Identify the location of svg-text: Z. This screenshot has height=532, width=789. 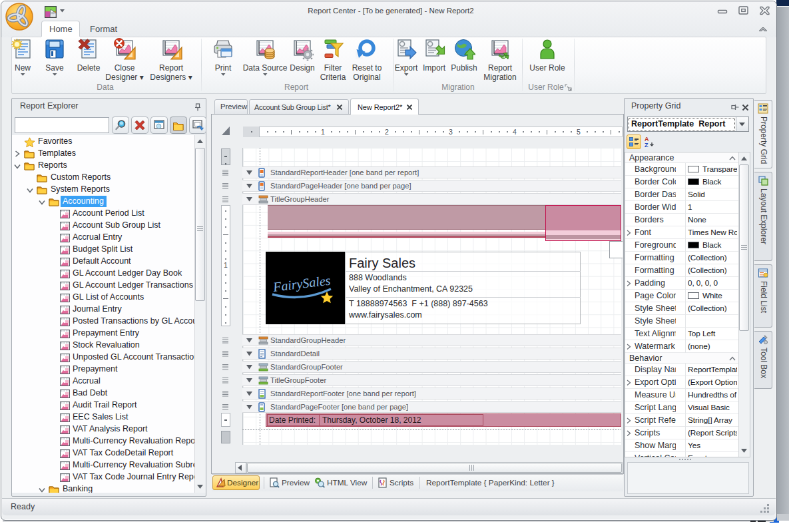
(647, 145).